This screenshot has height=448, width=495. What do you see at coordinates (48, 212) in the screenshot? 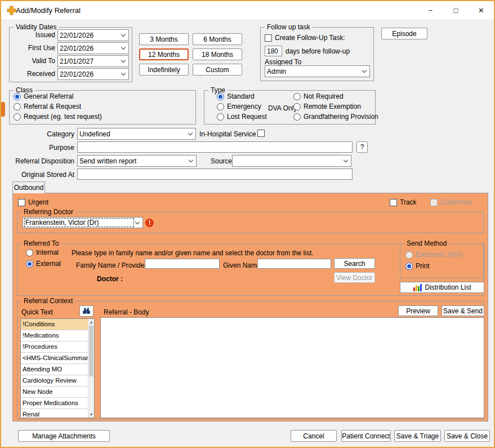
I see `referring-doctor-legend: Referring Doctor` at bounding box center [48, 212].